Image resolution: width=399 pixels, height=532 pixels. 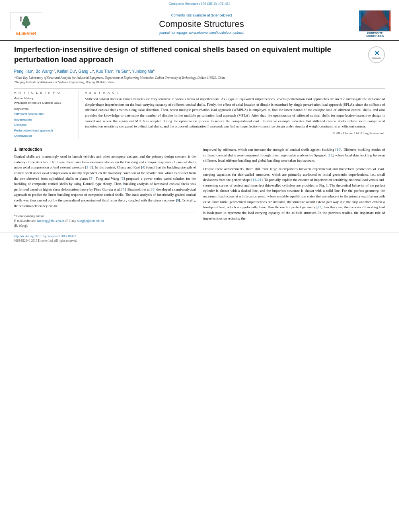 What do you see at coordinates (43, 125) in the screenshot?
I see `keyword-3: Collapse` at bounding box center [43, 125].